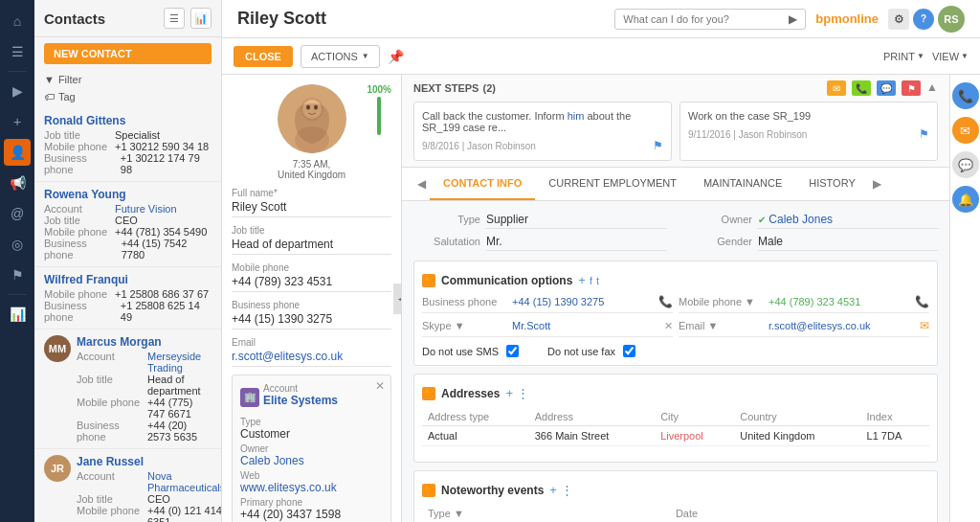 The image size is (980, 522). What do you see at coordinates (128, 389) in the screenshot?
I see `contact-with-avatar: MM Marcus Morgan AccountMerseyside Tradi…` at bounding box center [128, 389].